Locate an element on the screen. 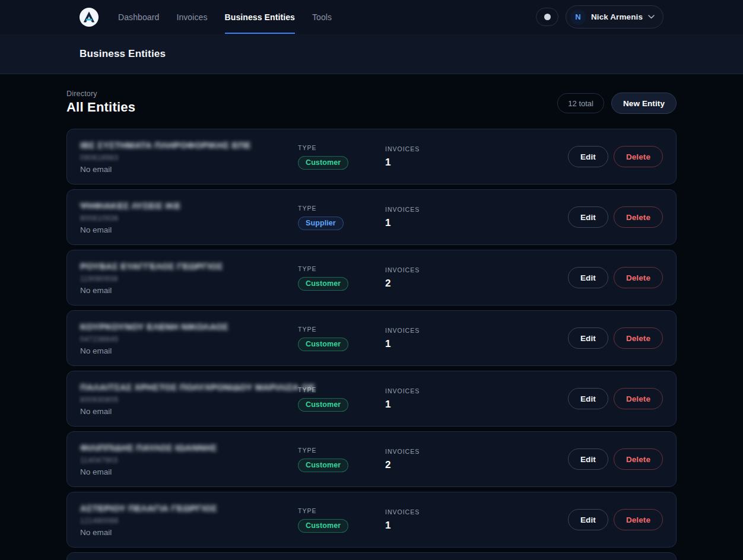 The image size is (743, 560). entity-tax-id: 800930805 is located at coordinates (189, 400).